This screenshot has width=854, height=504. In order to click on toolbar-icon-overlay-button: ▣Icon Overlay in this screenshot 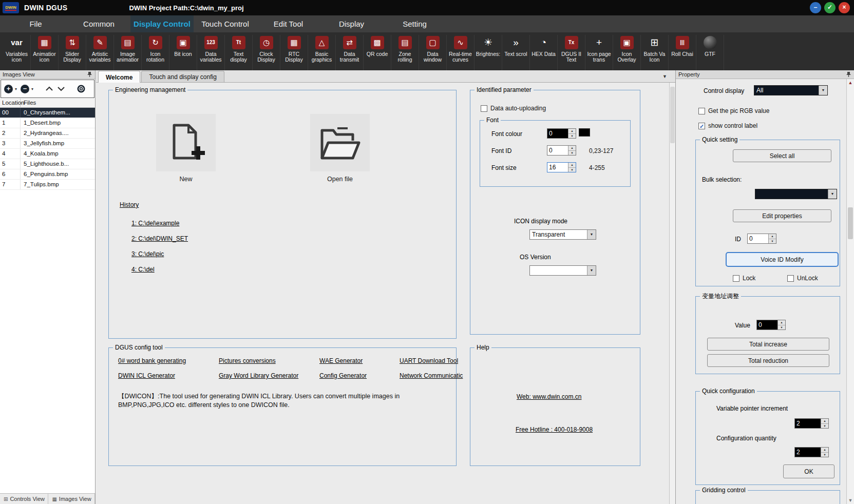, I will do `click(627, 52)`.